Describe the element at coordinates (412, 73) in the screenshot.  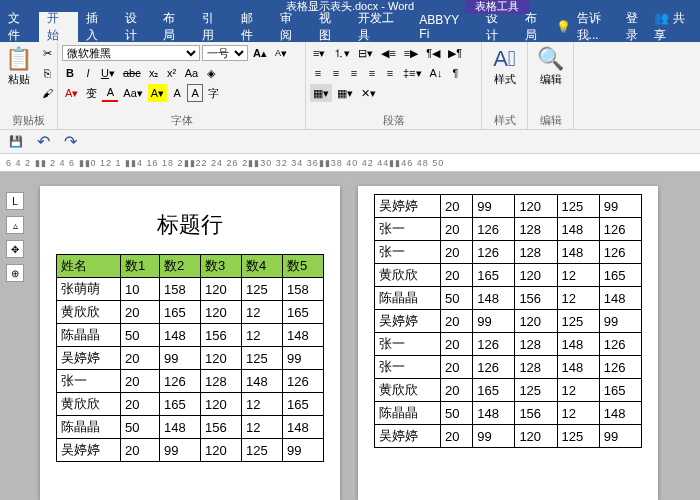
I see `line-spacing-button: ‡≡▾` at that location.